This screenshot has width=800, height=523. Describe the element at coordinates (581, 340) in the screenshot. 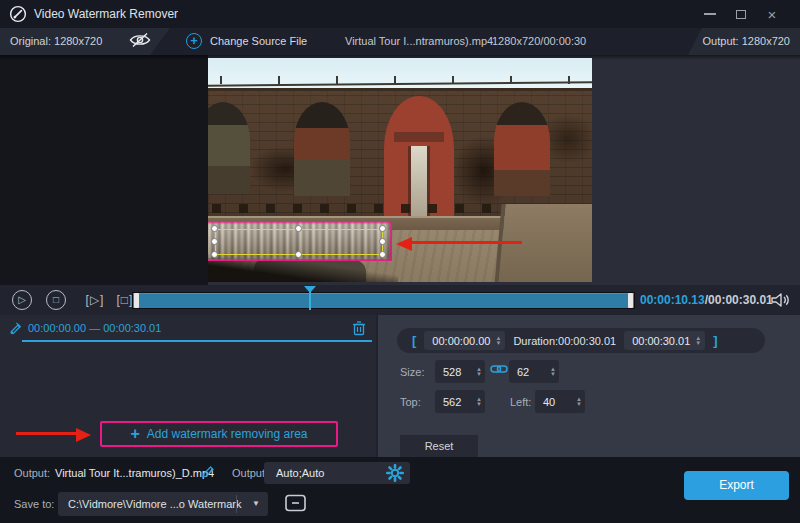

I see `time-range-group: [ 00:00:00.00 ▲▼ Duration:00:00:30.01 00…` at that location.